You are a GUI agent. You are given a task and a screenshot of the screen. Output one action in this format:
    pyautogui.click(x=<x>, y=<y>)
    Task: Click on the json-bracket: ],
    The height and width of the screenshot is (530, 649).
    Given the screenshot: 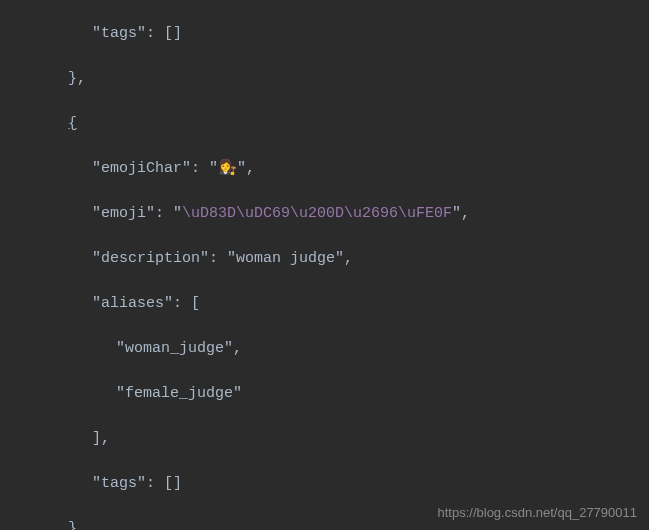 What is the action you would take?
    pyautogui.click(x=101, y=438)
    